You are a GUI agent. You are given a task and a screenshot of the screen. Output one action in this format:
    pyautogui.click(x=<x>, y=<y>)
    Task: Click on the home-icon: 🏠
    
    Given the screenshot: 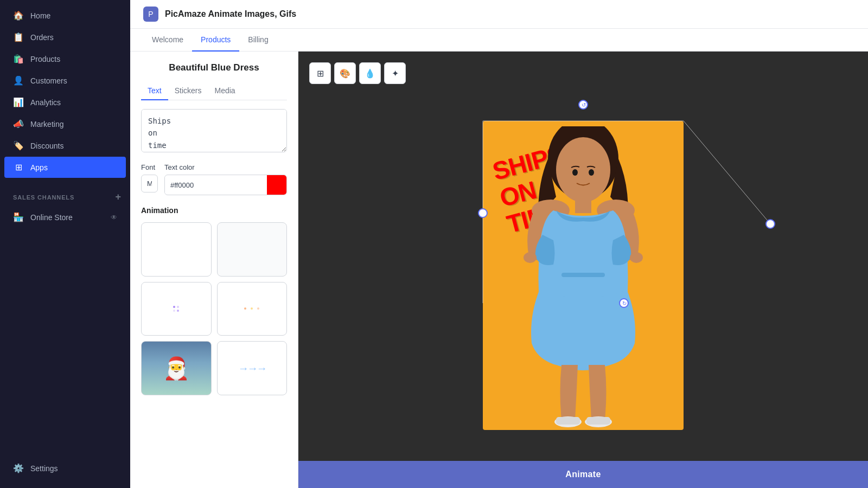 What is the action you would take?
    pyautogui.click(x=18, y=15)
    